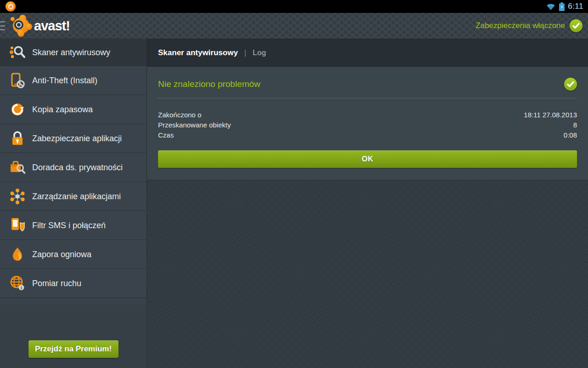 The width and height of the screenshot is (588, 368). What do you see at coordinates (74, 52) in the screenshot?
I see `sidebar-item-antivirus-scanner: Skaner antywirusowy` at bounding box center [74, 52].